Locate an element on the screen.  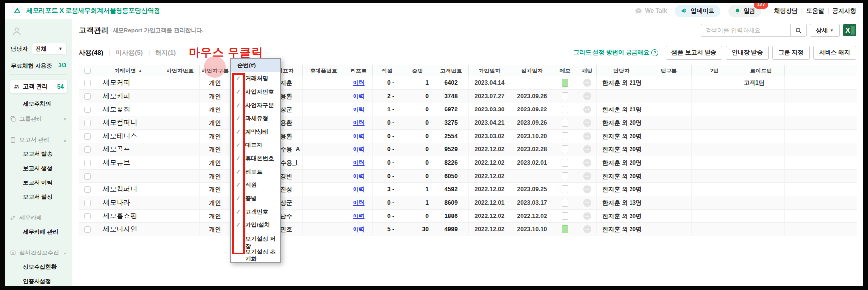
top-link-0: 채팅상담 is located at coordinates (786, 11).